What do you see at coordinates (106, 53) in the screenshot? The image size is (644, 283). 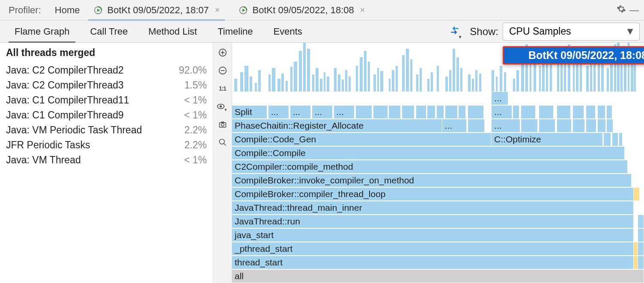 I see `thread-list-title: All threads merged` at bounding box center [106, 53].